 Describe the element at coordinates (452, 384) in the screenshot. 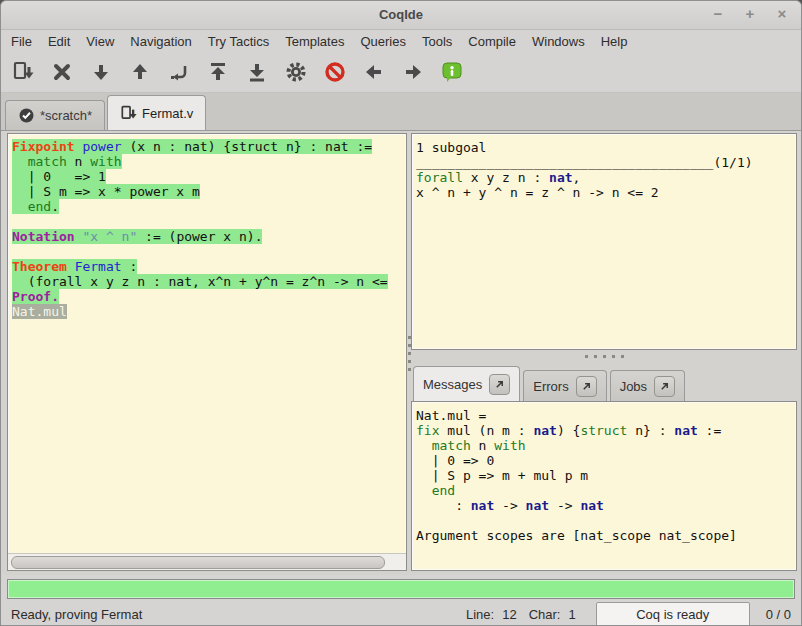

I see `tab-label: Messages` at that location.